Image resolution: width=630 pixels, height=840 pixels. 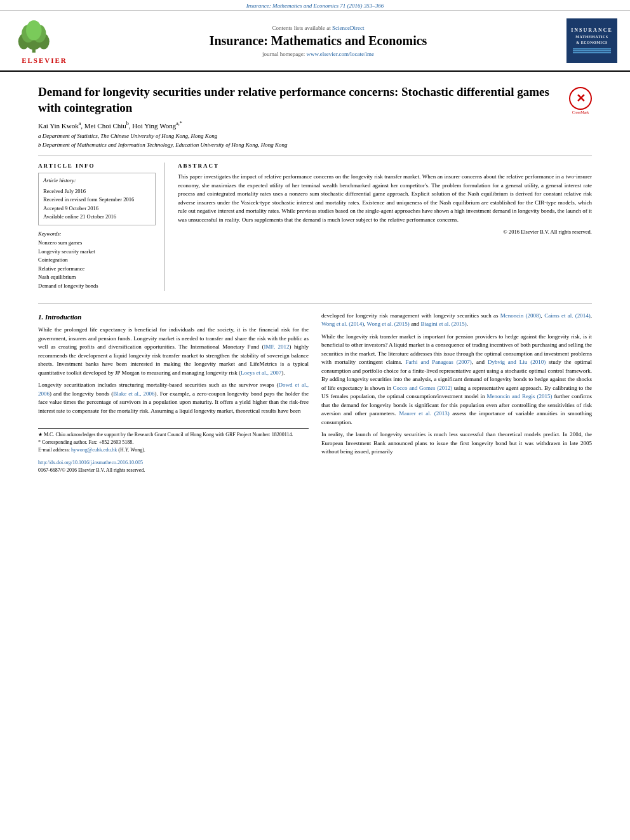 What do you see at coordinates (173, 317) in the screenshot?
I see `section-1-title: 1. Introduction` at bounding box center [173, 317].